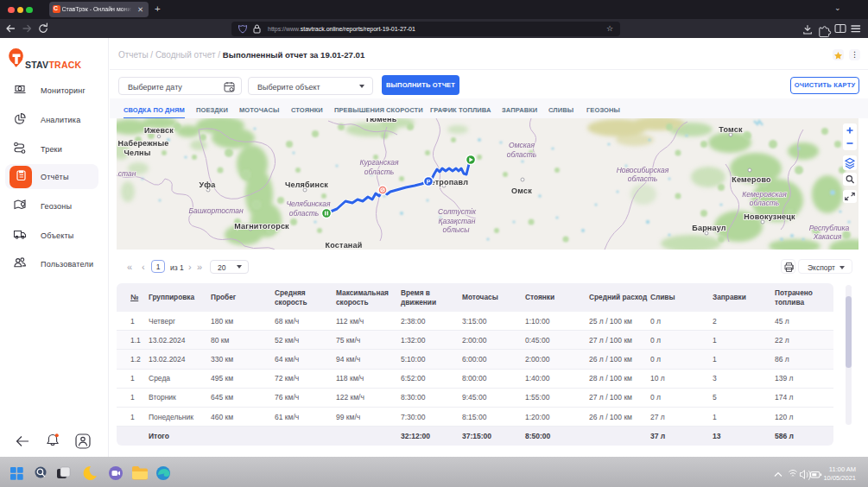  What do you see at coordinates (643, 170) in the screenshot?
I see `svg-text: Новосибирская` at bounding box center [643, 170].